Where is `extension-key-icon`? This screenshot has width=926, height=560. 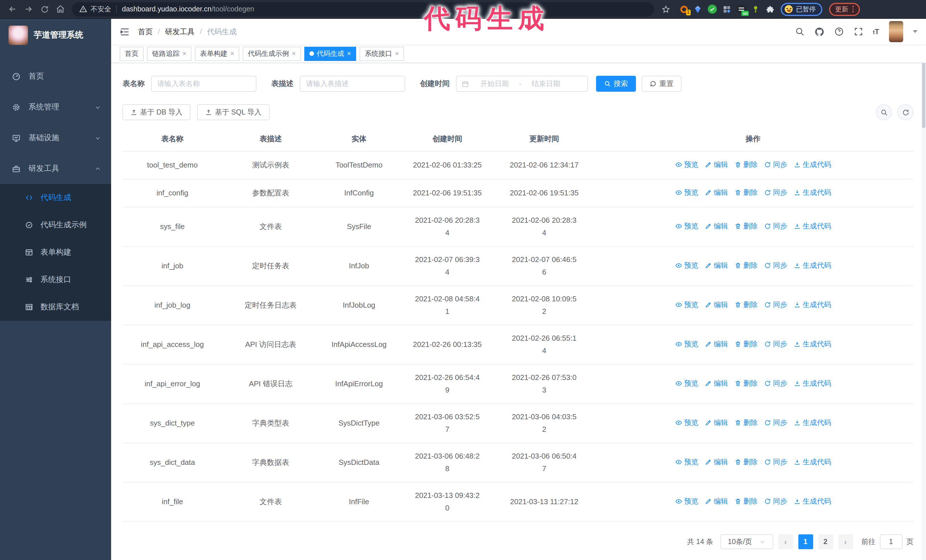 extension-key-icon is located at coordinates (755, 9).